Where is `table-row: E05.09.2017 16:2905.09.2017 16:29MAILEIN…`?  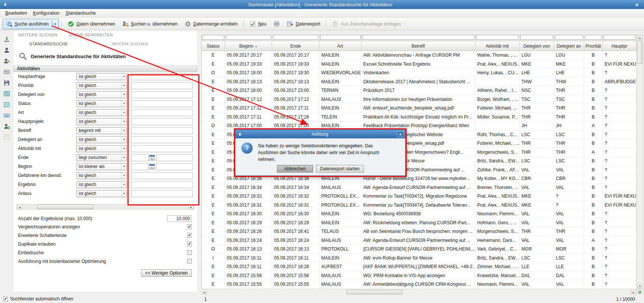
table-row: E05.09.2017 16:2905.09.2017 16:29MAILEIN… is located at coordinates (419, 223).